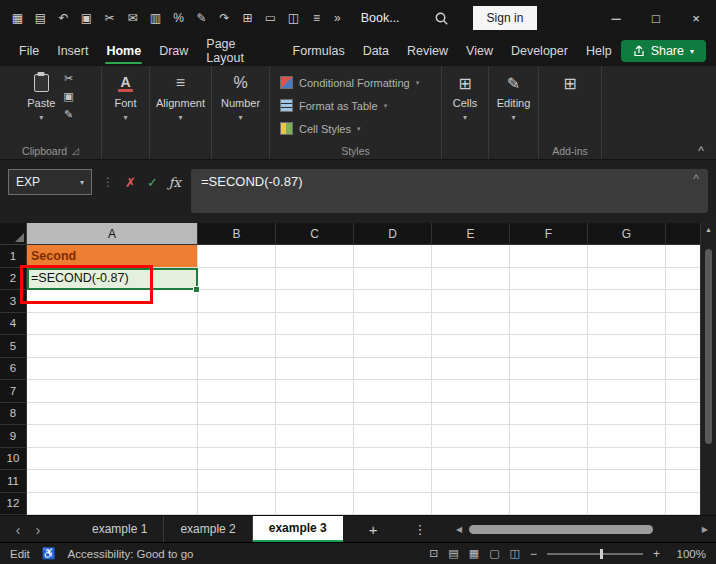 The height and width of the screenshot is (564, 716). I want to click on cell-B8, so click(237, 414).